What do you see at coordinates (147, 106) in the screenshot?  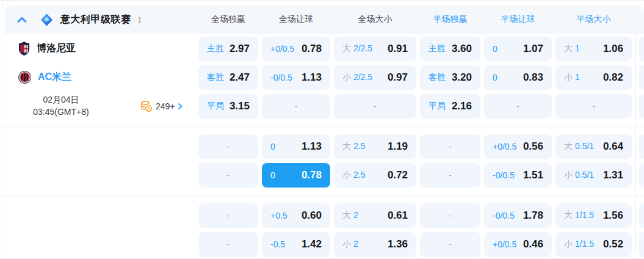 I see `markets-coins-icon` at bounding box center [147, 106].